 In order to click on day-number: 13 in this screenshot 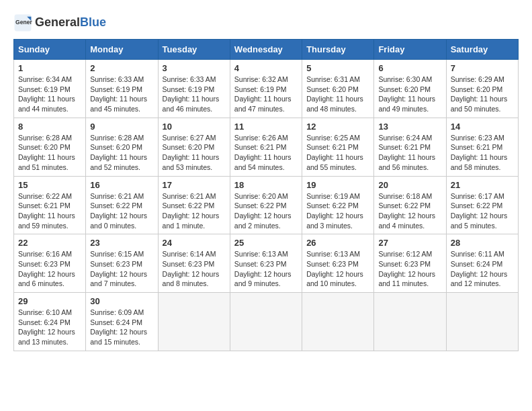, I will do `click(410, 126)`.